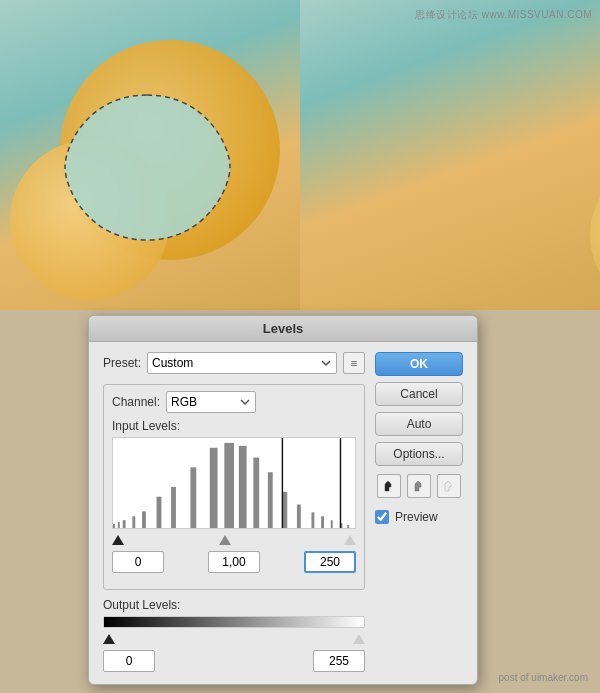  What do you see at coordinates (118, 540) in the screenshot?
I see `input-black-slider` at bounding box center [118, 540].